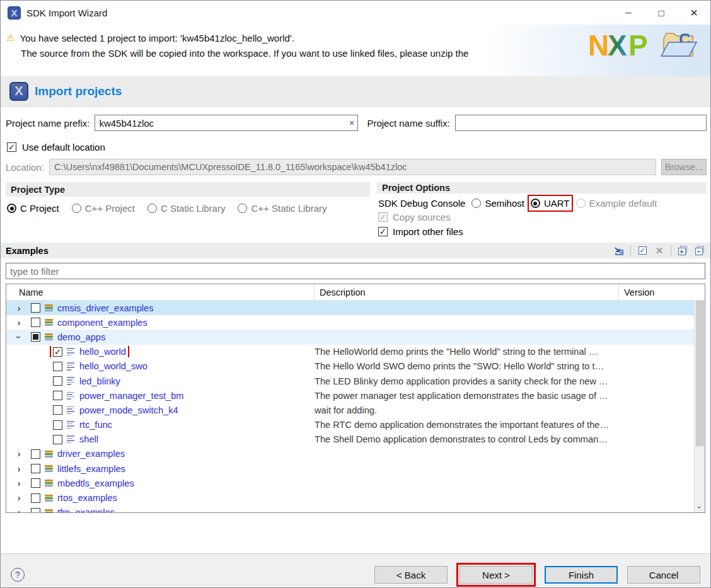 This screenshot has width=711, height=588. I want to click on browse-button: Browse..., so click(684, 167).